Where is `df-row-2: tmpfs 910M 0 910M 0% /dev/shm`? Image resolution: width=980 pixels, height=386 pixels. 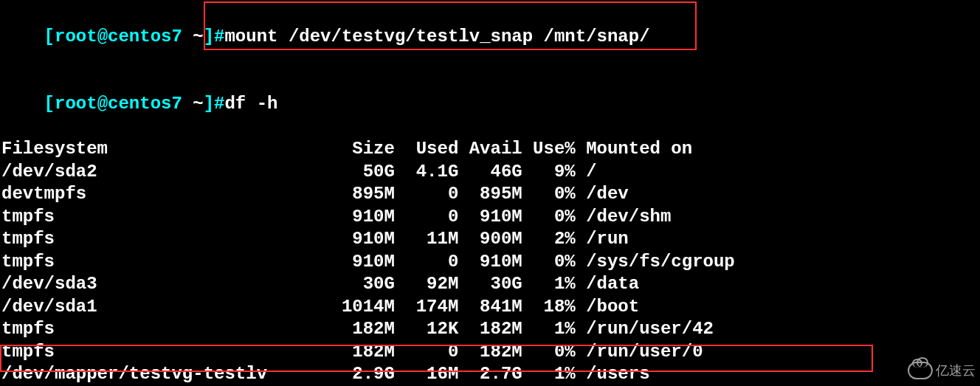 df-row-2: tmpfs 910M 0 910M 0% /dev/shm is located at coordinates (490, 217).